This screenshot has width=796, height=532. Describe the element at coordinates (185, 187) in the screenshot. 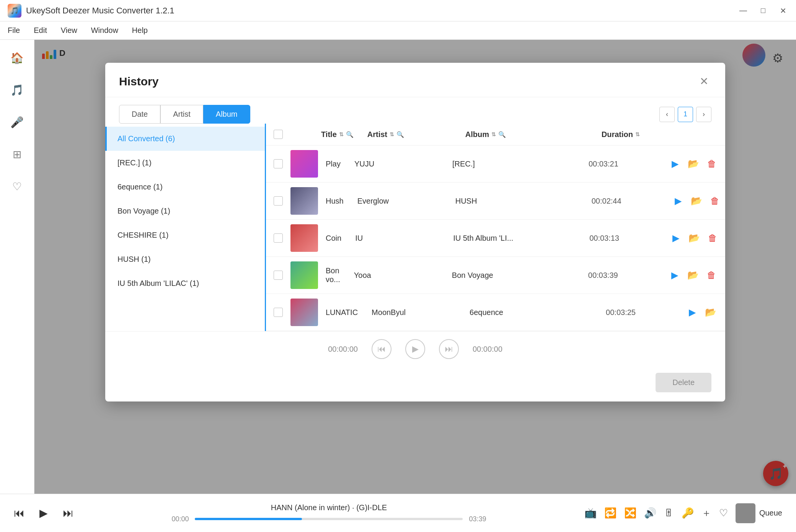

I see `list-item-6equence: 6equence (1)` at that location.